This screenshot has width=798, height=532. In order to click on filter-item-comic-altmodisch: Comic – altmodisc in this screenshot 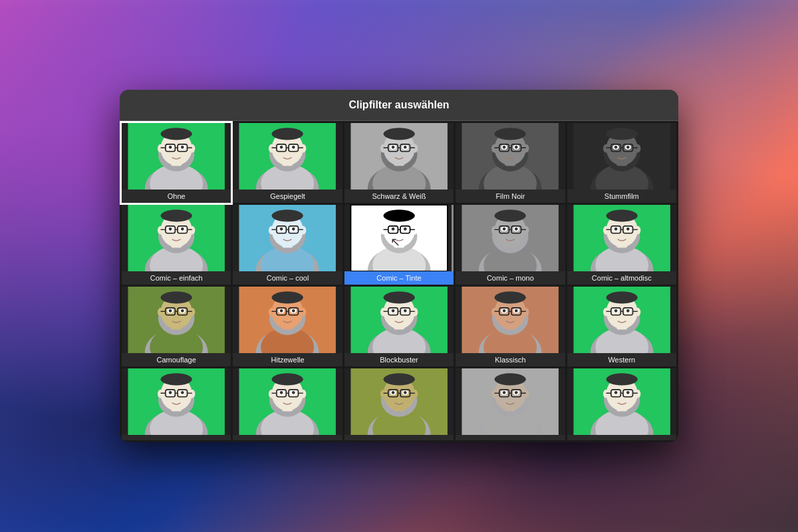, I will do `click(622, 245)`.